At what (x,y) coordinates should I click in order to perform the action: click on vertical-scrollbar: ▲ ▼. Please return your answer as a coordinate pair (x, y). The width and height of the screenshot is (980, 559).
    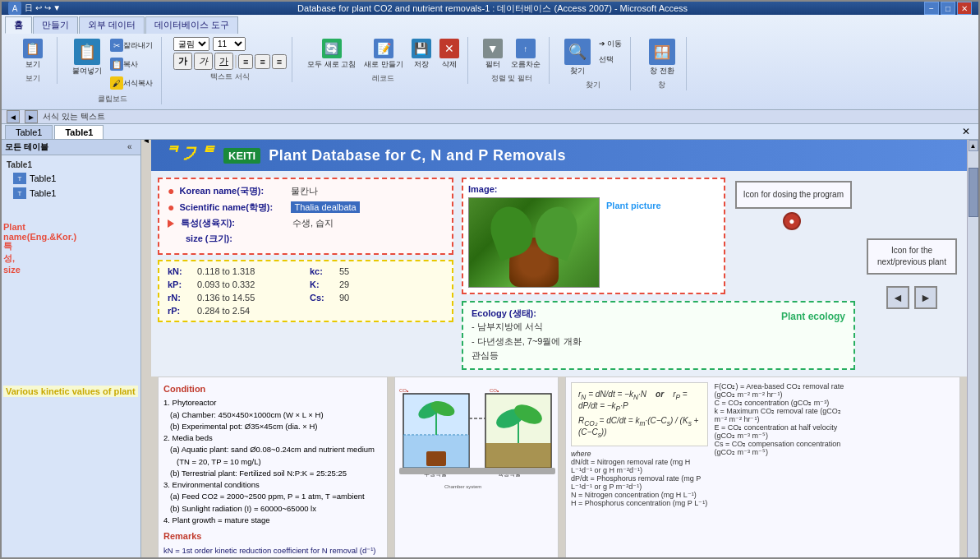
    Looking at the image, I should click on (973, 349).